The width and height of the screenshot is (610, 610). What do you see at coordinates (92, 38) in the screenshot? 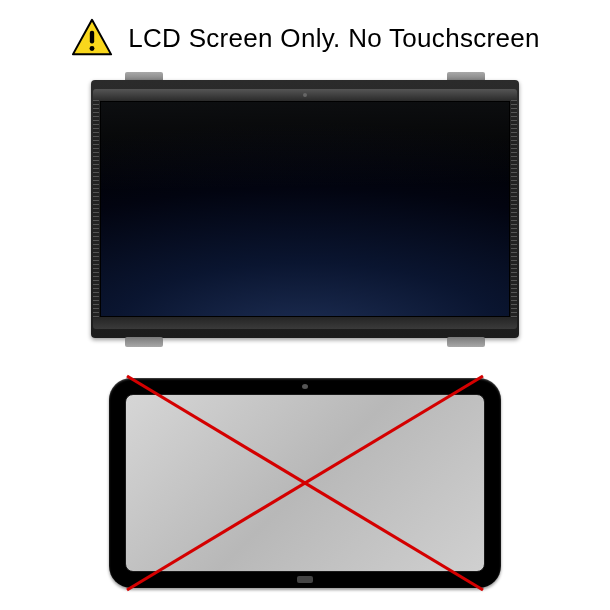
I see `warning-icon` at bounding box center [92, 38].